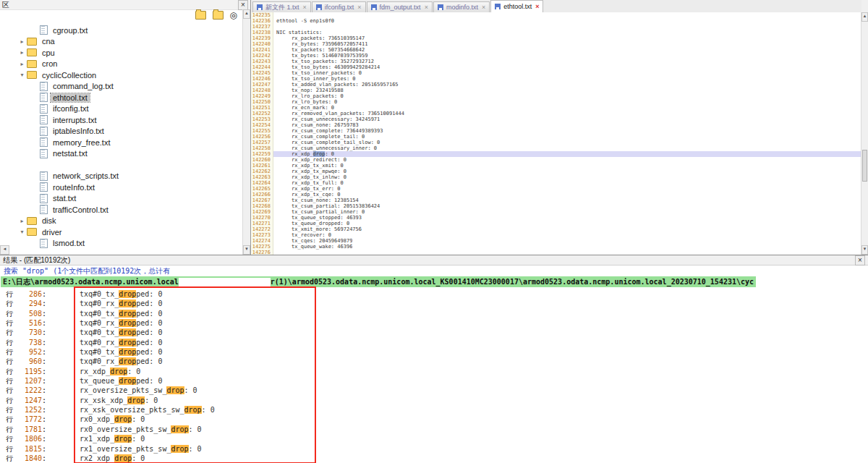 Image resolution: width=868 pixels, height=463 pixels. I want to click on line-number: 142274, so click(262, 241).